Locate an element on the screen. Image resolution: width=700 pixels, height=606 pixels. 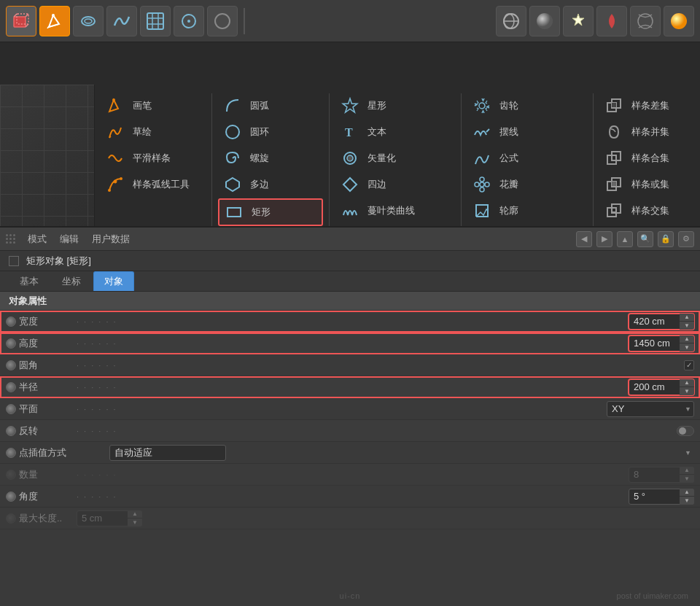
prop-reverse-toggle is located at coordinates (685, 431).